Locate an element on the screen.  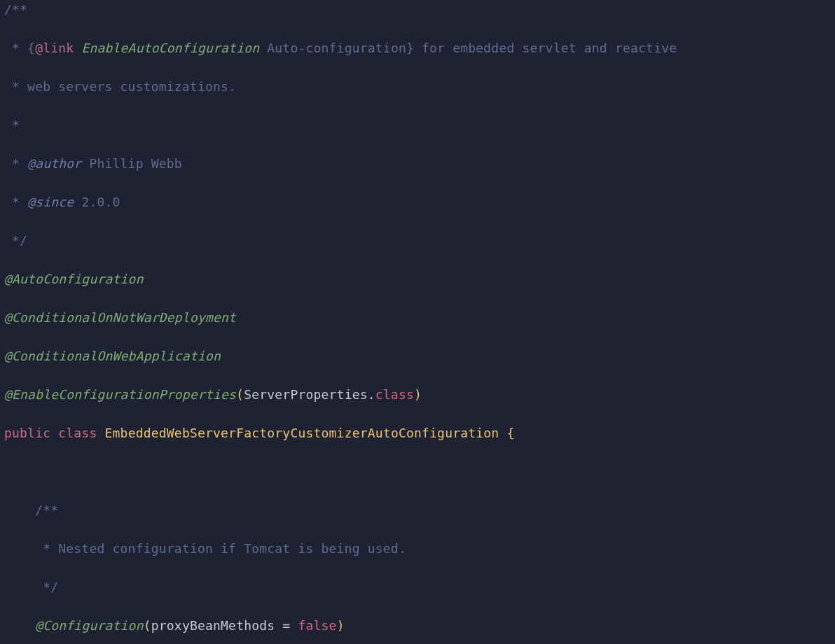
javadoc-link-target: EnableAutoConfiguration is located at coordinates (170, 48).